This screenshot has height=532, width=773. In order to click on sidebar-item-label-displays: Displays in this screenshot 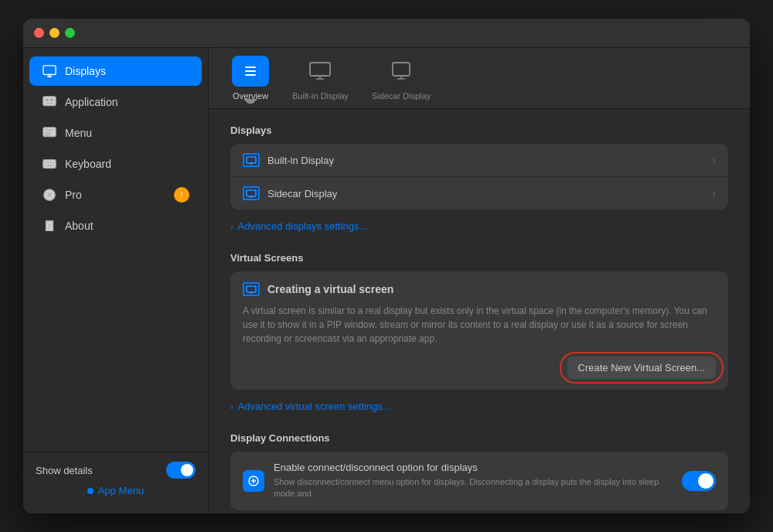, I will do `click(85, 71)`.